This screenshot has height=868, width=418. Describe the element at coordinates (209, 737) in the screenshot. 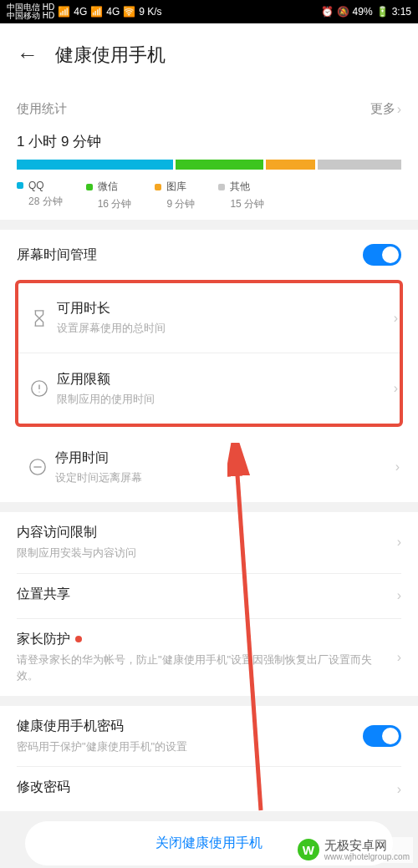

I see `password-toggle-row: 健康使用手机密码 密码用于保护"健康使用手机"的设置` at that location.